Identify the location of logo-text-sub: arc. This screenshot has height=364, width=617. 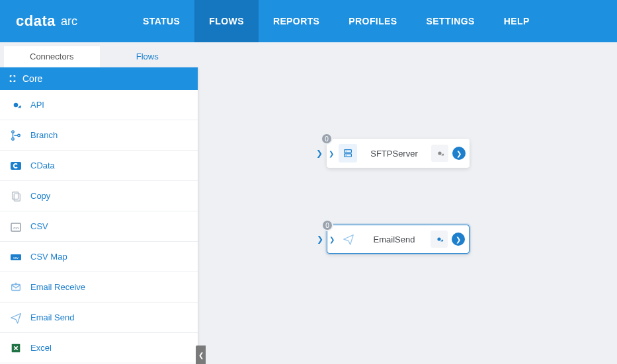
(69, 21).